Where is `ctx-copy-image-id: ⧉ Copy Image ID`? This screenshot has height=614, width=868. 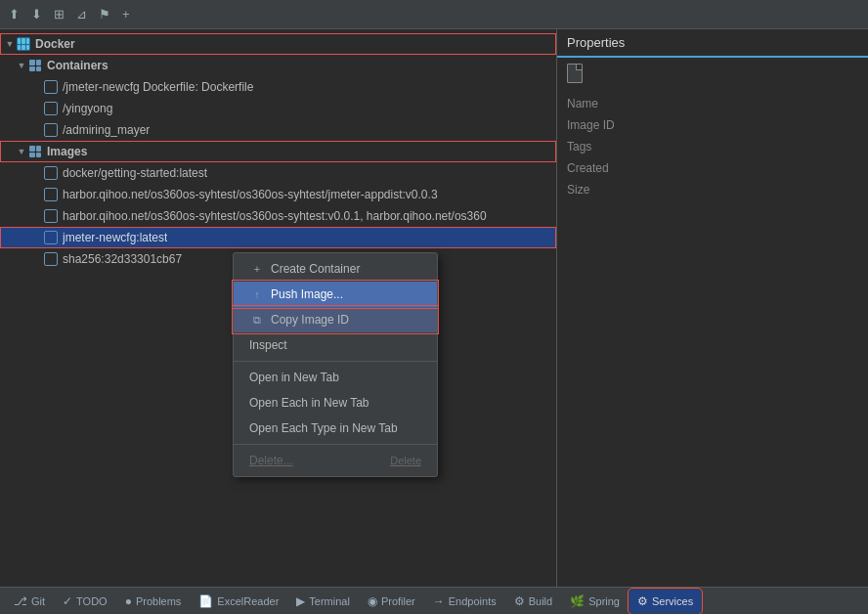
ctx-copy-image-id: ⧉ Copy Image ID is located at coordinates (335, 320).